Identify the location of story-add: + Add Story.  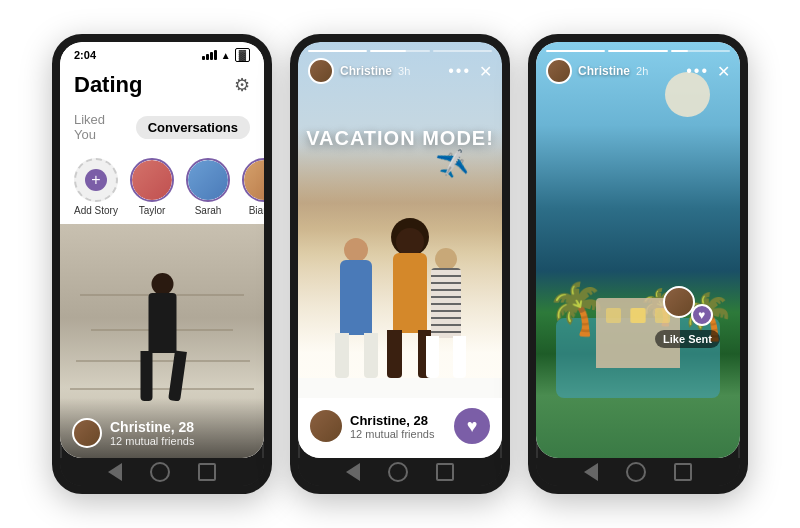
(96, 187).